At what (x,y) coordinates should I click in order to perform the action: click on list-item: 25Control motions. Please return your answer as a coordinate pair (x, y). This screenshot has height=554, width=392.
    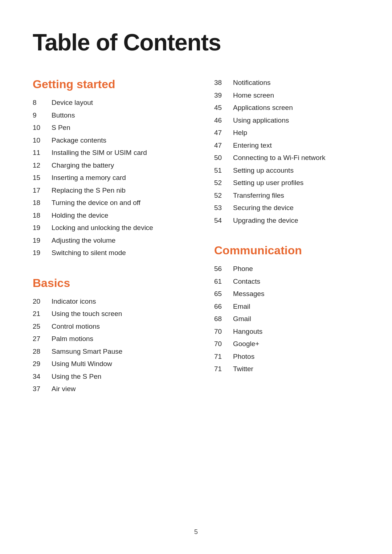
    Looking at the image, I should click on (113, 327).